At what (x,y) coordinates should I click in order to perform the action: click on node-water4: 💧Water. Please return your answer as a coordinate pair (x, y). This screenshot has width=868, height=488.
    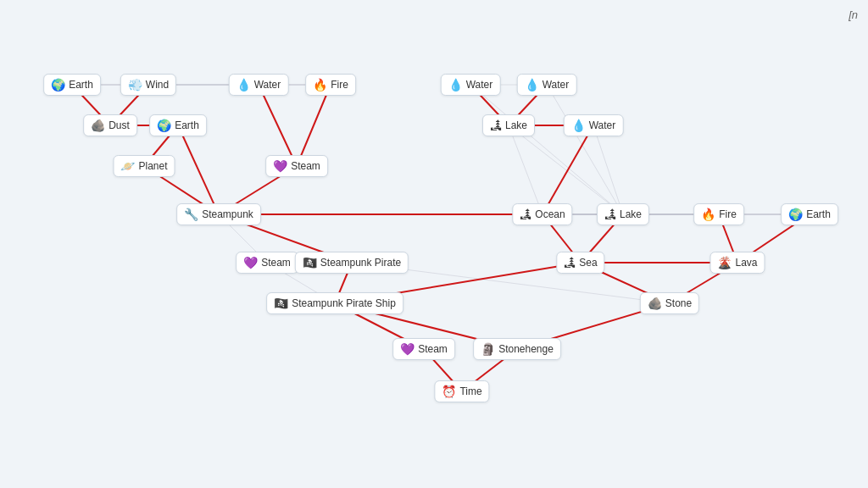
    Looking at the image, I should click on (593, 125).